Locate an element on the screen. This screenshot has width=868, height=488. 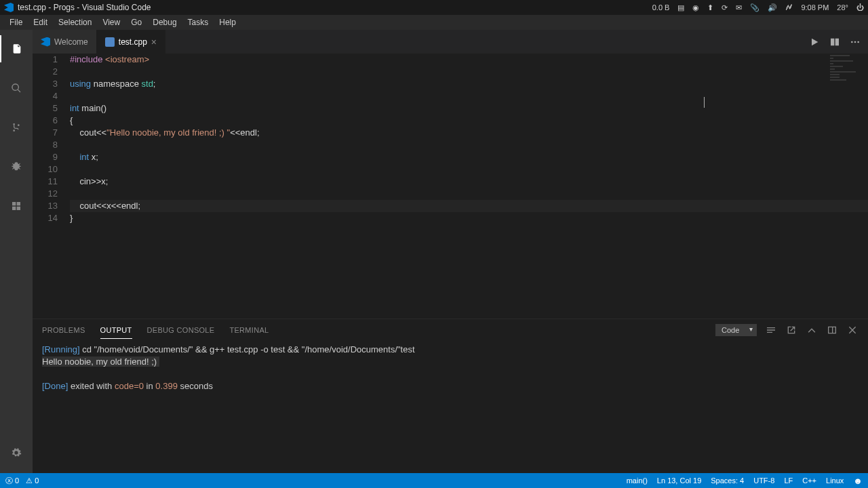
layout-icon is located at coordinates (832, 330).